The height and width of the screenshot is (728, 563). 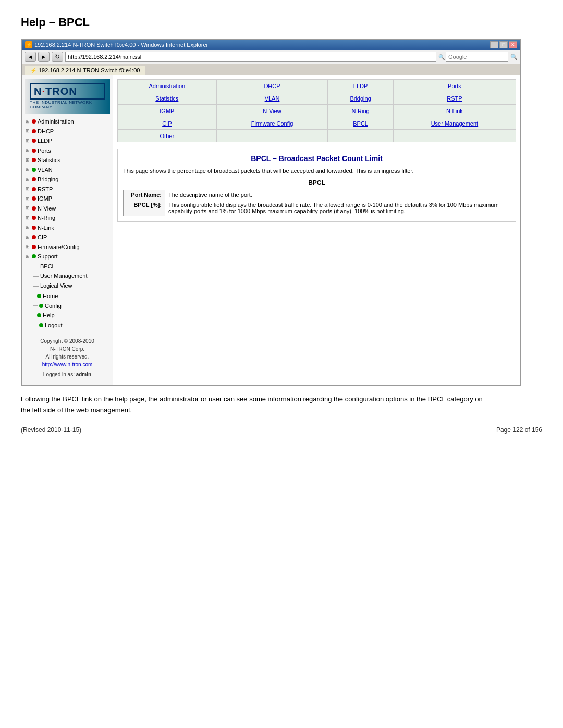 What do you see at coordinates (251, 57) in the screenshot?
I see `address-bar` at bounding box center [251, 57].